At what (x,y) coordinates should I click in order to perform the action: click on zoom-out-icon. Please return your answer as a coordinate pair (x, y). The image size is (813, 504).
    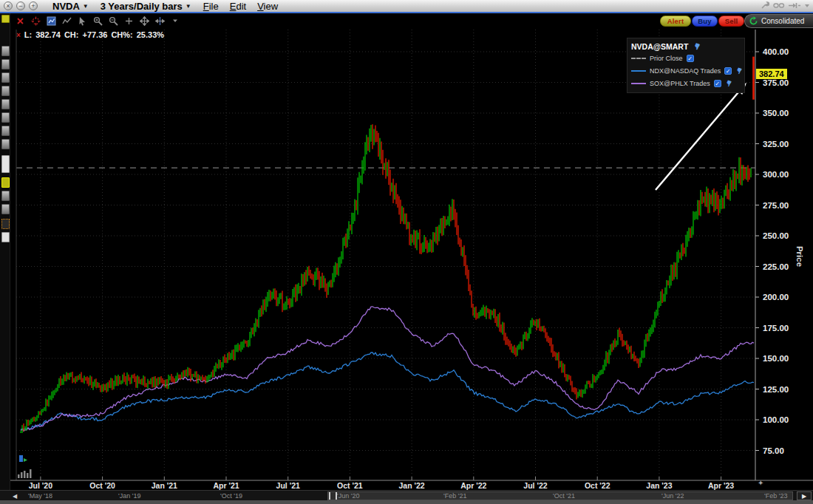
    Looking at the image, I should click on (113, 21).